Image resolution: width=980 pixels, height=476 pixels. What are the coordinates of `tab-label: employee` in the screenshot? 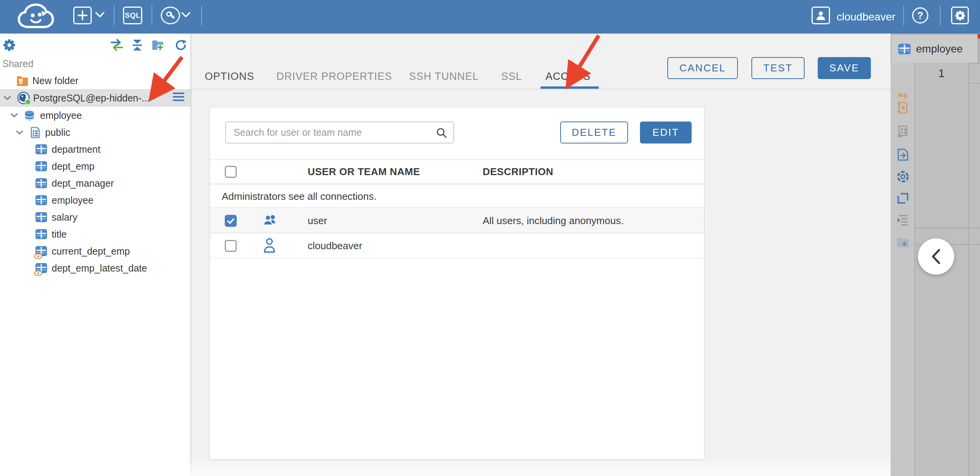 It's located at (939, 49).